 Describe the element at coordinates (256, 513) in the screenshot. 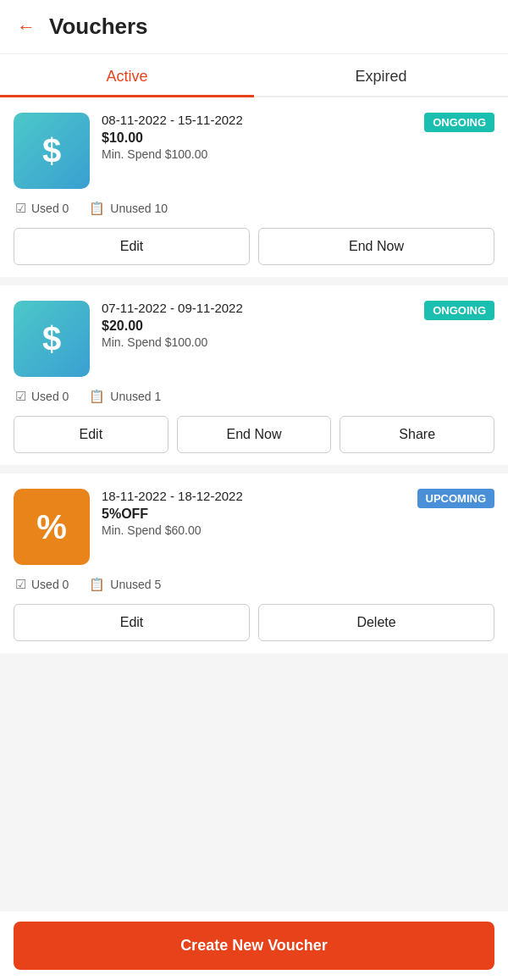

I see `voucher-info-3: 18-11-2022 - 18-12-2022 5%OFF Min. Spend…` at that location.